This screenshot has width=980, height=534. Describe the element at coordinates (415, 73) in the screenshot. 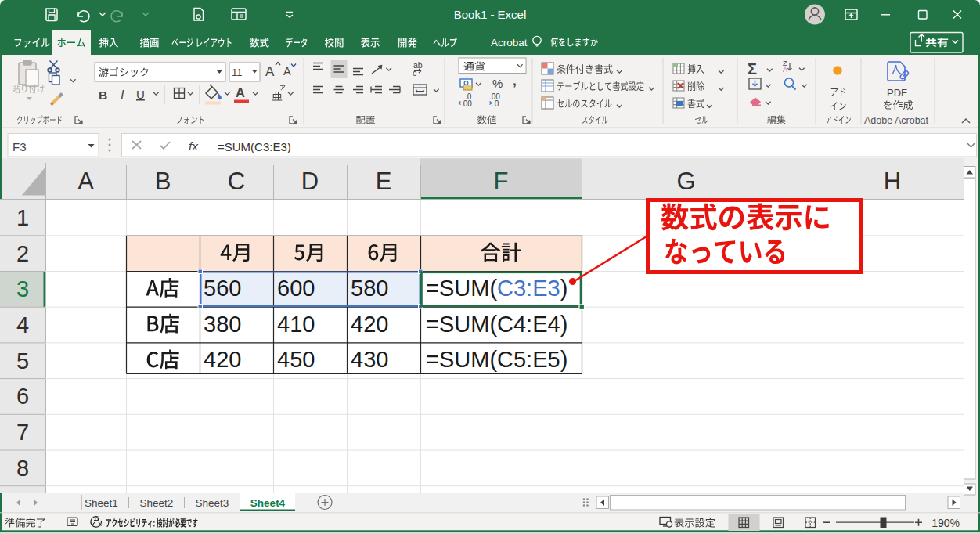

I see `svg-text: c` at that location.